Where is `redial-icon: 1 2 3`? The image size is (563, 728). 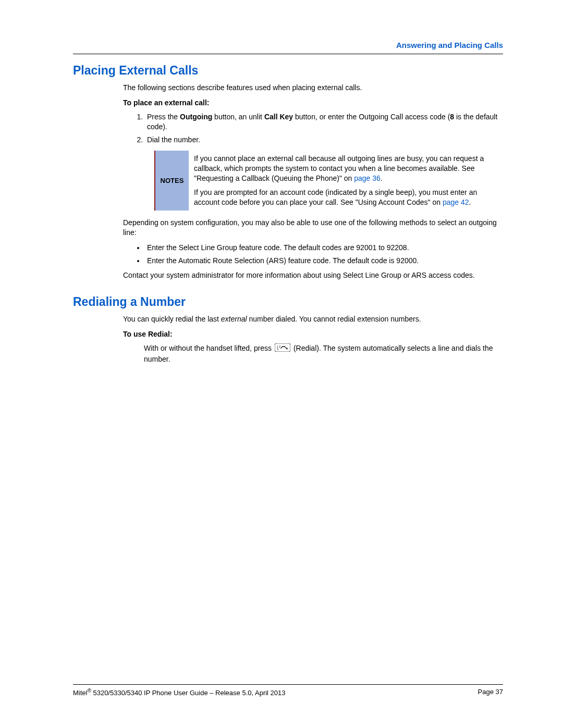 redial-icon: 1 2 3 is located at coordinates (283, 349).